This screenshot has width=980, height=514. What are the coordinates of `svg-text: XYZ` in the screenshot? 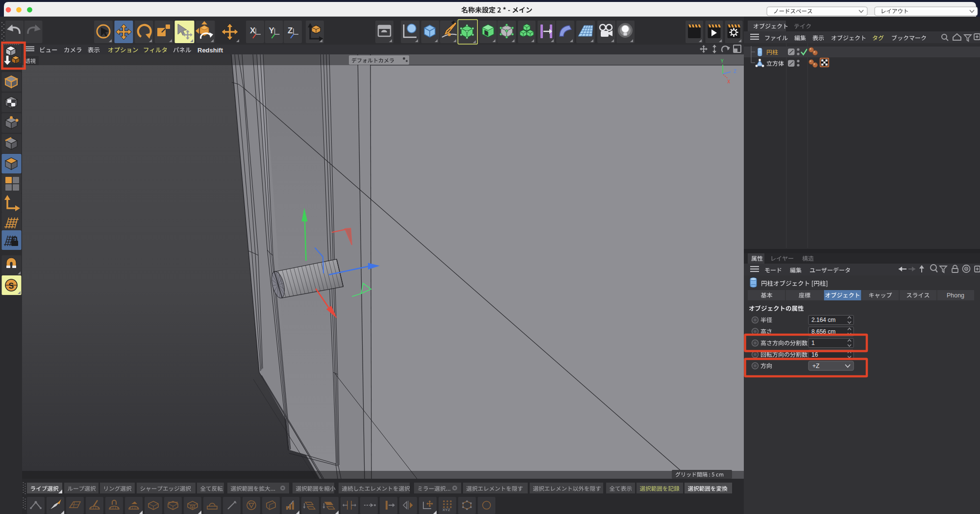 It's located at (446, 510).